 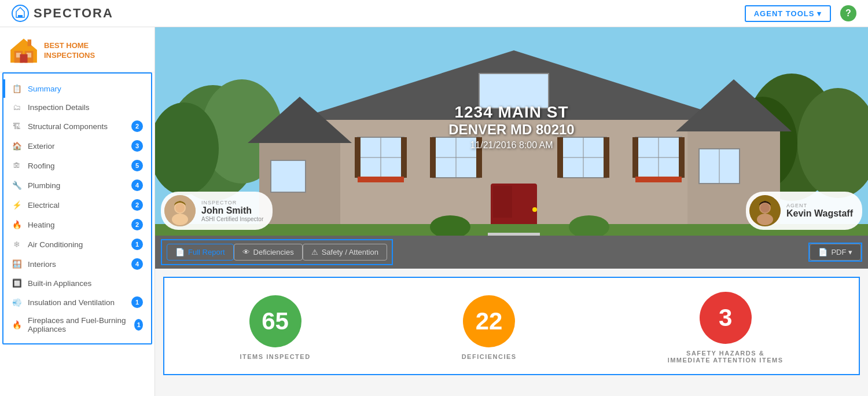 What do you see at coordinates (512, 130) in the screenshot?
I see `address-line2: DENVER MD 80210` at bounding box center [512, 130].